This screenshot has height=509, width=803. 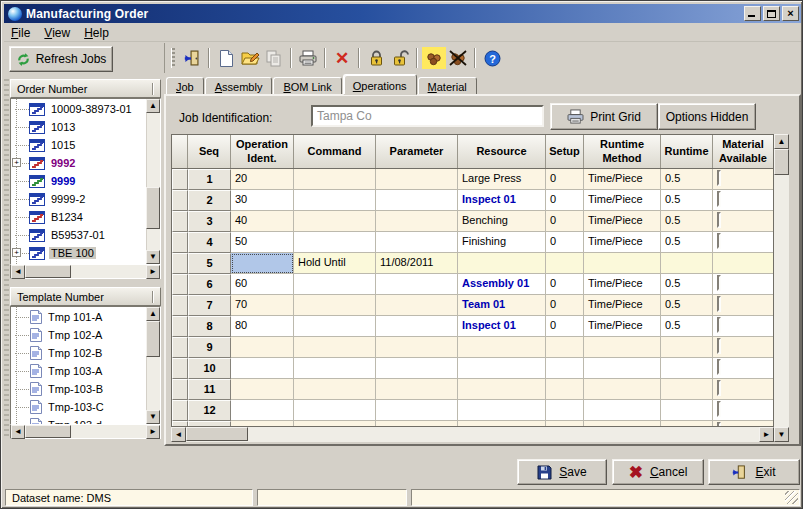 What do you see at coordinates (458, 58) in the screenshot?
I see `parts-delete-icon` at bounding box center [458, 58].